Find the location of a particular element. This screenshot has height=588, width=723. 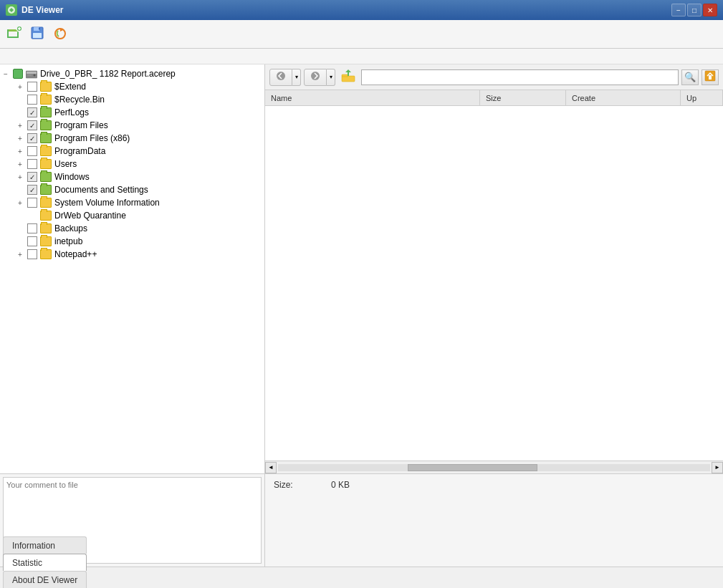

tab-about-de-viewer: About DE Viewer is located at coordinates (44, 579).